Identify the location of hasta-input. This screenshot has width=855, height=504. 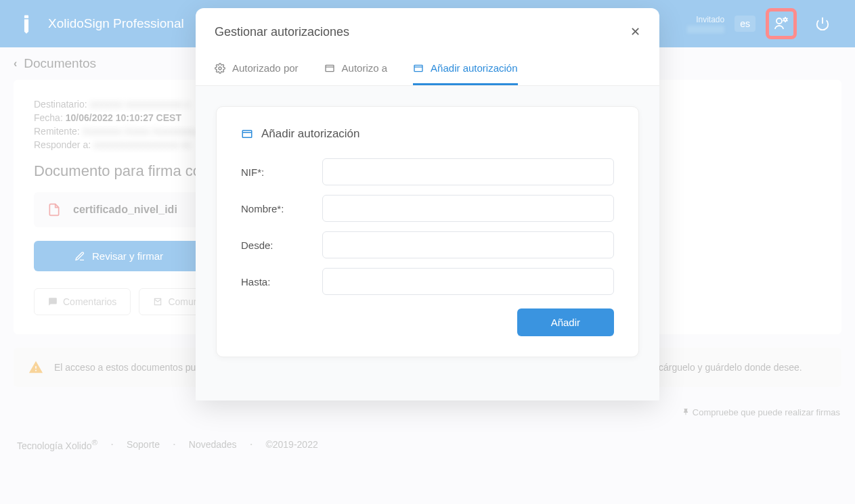
(468, 281).